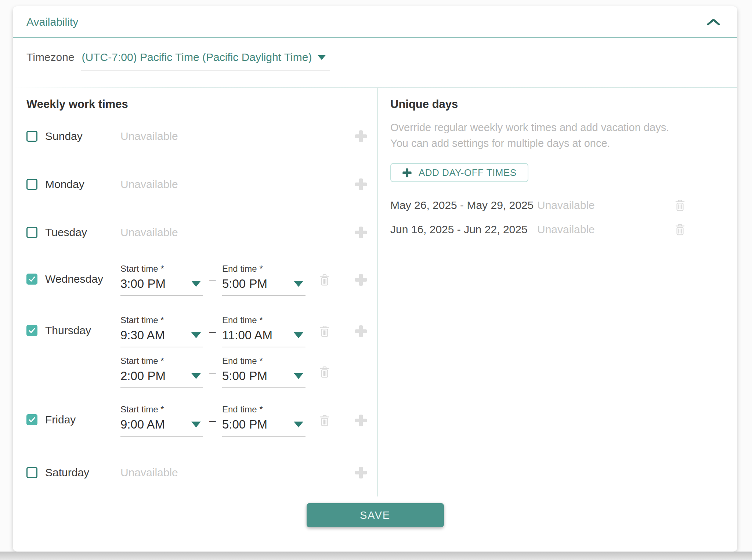 The height and width of the screenshot is (560, 752). What do you see at coordinates (713, 22) in the screenshot?
I see `collapse-panel-button` at bounding box center [713, 22].